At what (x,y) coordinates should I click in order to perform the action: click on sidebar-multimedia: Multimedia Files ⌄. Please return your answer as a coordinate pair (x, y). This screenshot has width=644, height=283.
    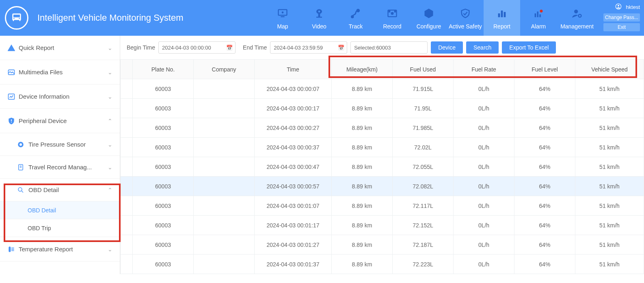
    Looking at the image, I should click on (60, 72).